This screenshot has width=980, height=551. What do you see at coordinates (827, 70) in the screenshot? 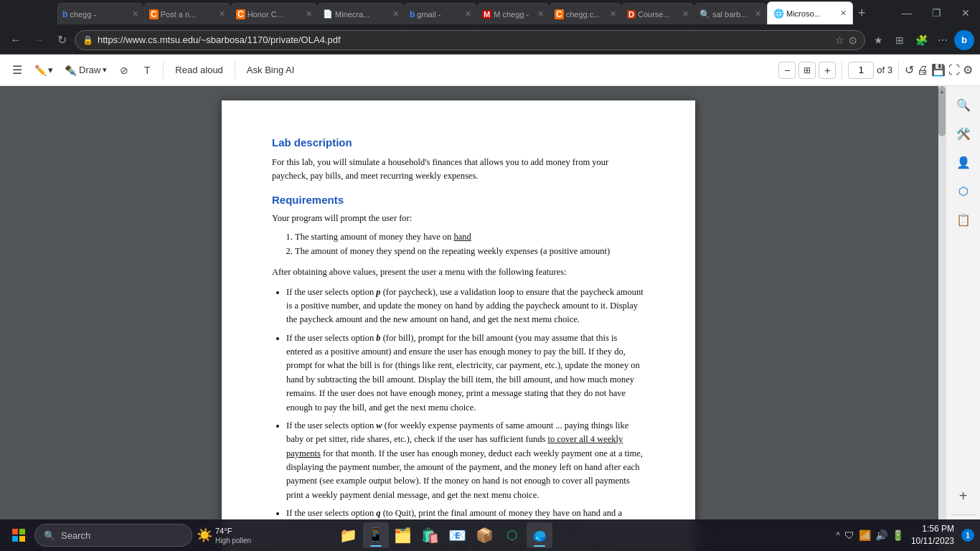
I see `zoom-in-button: +` at bounding box center [827, 70].